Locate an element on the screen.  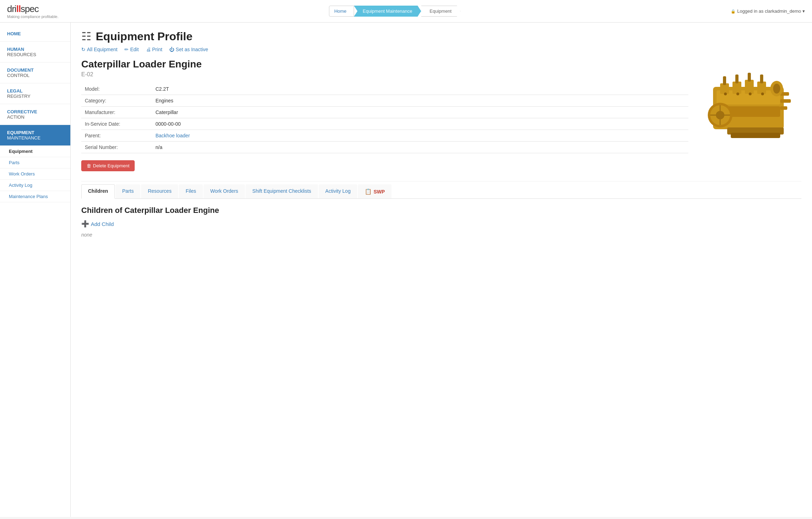
table-row-category: Category: Engines is located at coordinates (385, 101).